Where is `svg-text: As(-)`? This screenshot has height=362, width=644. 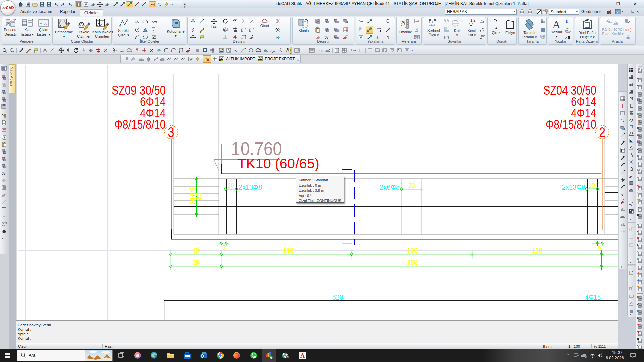 svg-text: As(-) is located at coordinates (628, 30).